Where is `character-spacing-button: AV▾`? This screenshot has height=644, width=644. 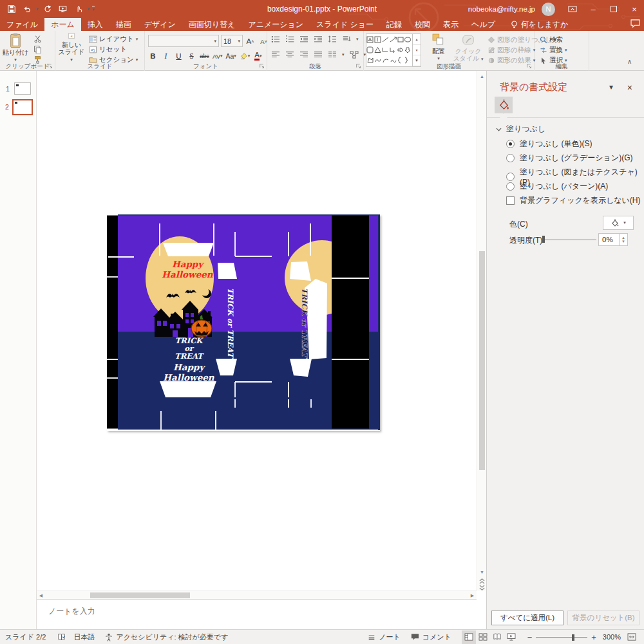 character-spacing-button: AV▾ is located at coordinates (218, 56).